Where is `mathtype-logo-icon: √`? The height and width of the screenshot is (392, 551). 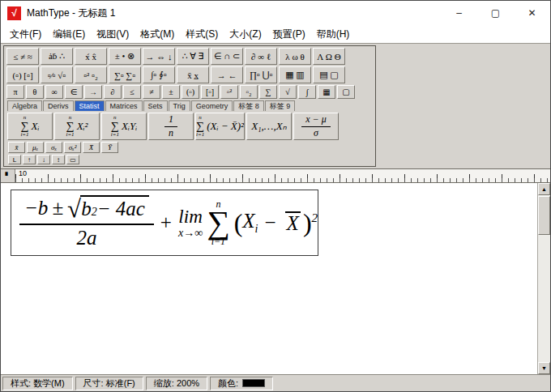
mathtype-logo-icon: √ is located at coordinates (15, 13).